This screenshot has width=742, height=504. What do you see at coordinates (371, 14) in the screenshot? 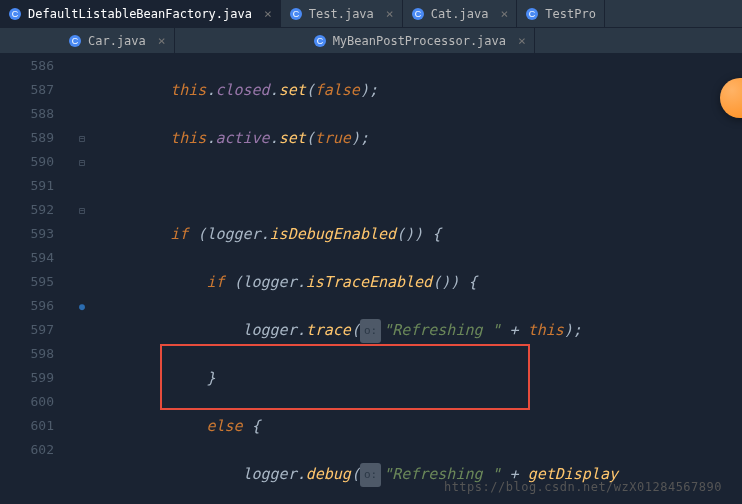
I see `tab-bar-row1: C DefaultListableBeanFactory.java × C Te…` at bounding box center [371, 14].